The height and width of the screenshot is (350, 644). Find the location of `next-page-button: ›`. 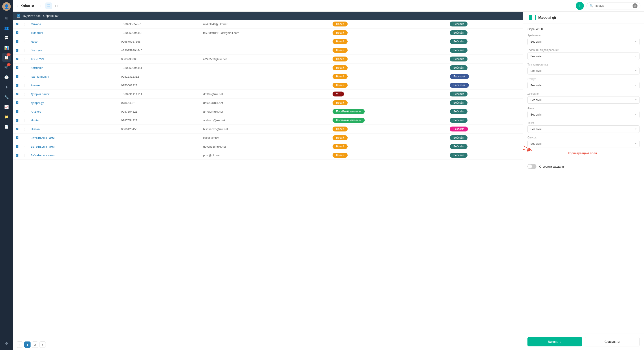

next-page-button: › is located at coordinates (42, 345).